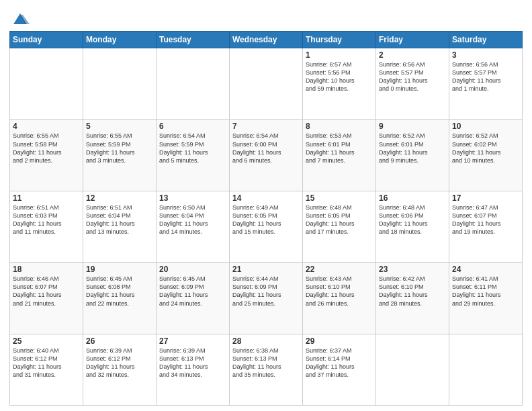 The height and width of the screenshot is (411, 532). I want to click on day-info: Sunrise: 6:41 AM Sunset: 6:11 PM Dayligh…, so click(486, 291).